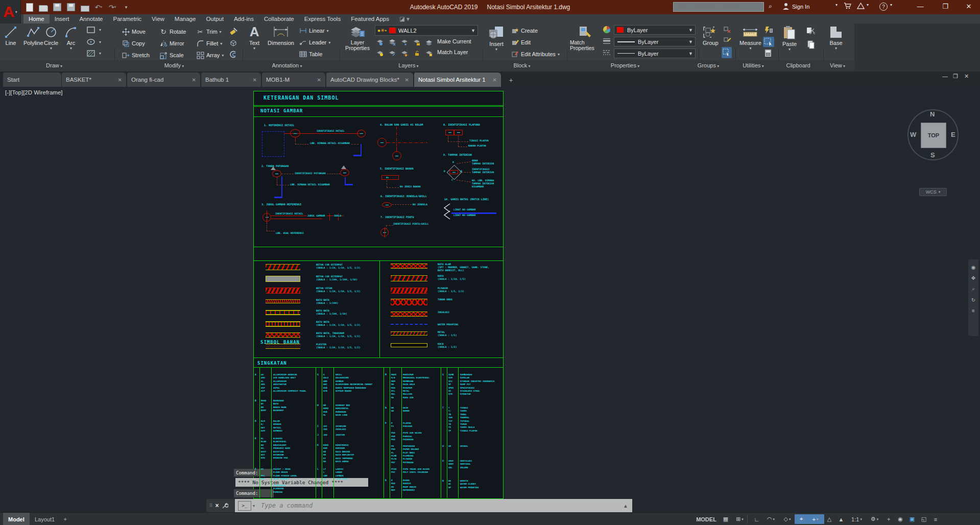  Describe the element at coordinates (173, 32) in the screenshot. I see `rotate-button: ↻ Rotate` at that location.